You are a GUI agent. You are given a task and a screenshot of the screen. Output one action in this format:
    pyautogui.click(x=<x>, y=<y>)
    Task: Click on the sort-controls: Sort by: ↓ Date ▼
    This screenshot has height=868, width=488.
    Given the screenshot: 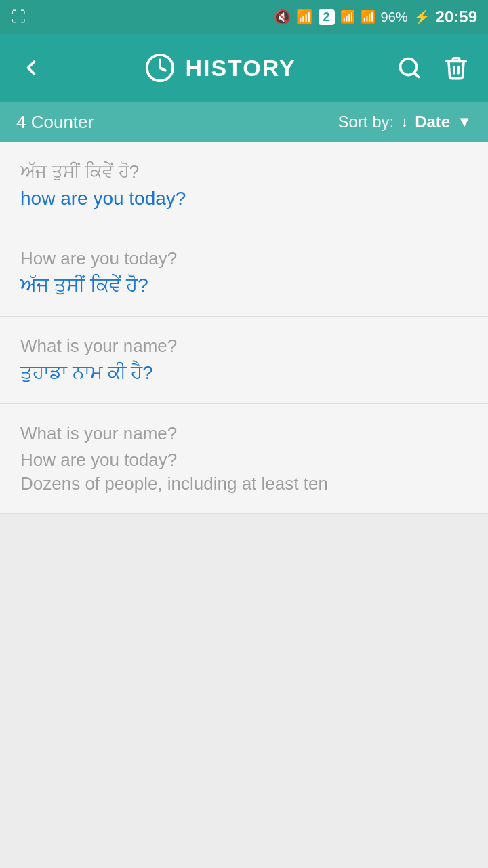 What is the action you would take?
    pyautogui.click(x=405, y=122)
    